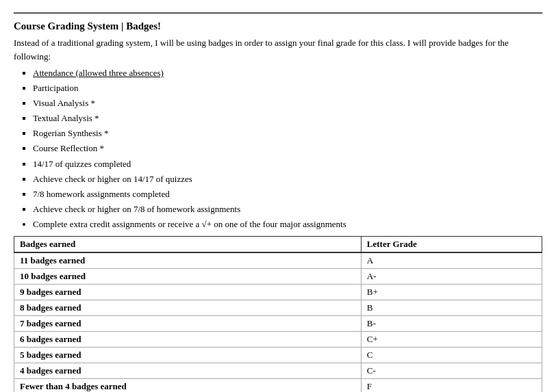 The image size is (556, 392). What do you see at coordinates (188, 308) in the screenshot?
I see `table-cell-badges: 8 badges earned` at bounding box center [188, 308].